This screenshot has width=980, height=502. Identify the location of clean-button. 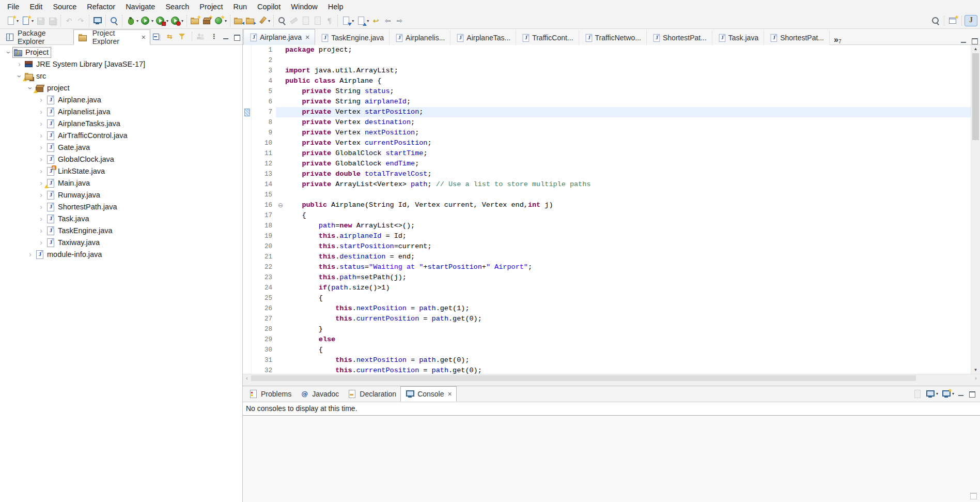
(306, 21).